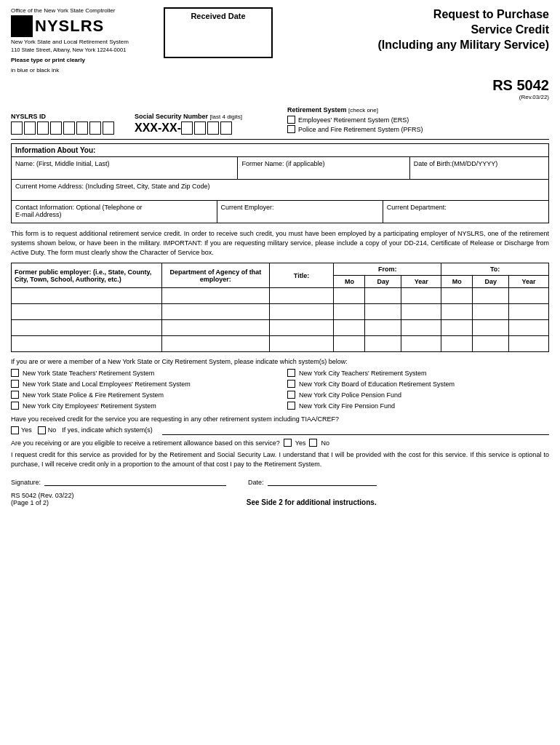  I want to click on footer-left: RS 5042 (Rev. 03/22) (Page 1 of 2), so click(42, 499).